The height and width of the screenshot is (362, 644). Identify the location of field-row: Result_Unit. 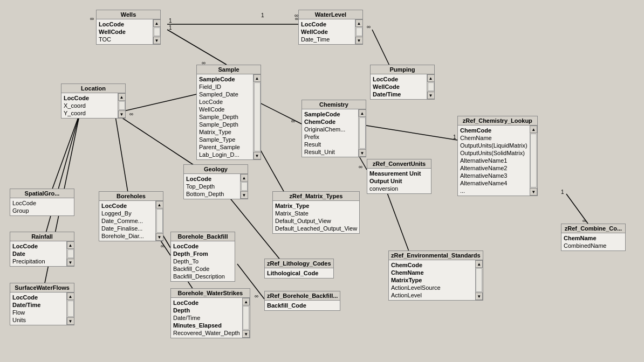
(330, 152).